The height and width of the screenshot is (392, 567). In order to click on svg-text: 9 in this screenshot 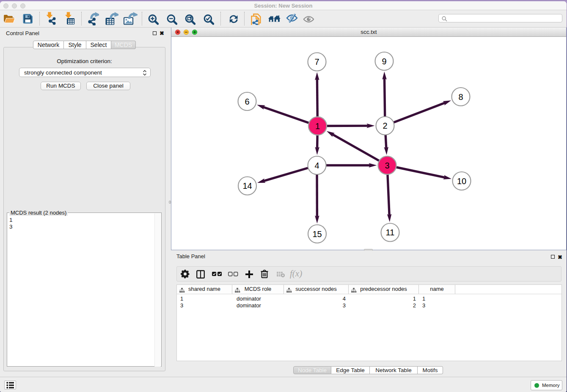, I will do `click(384, 61)`.